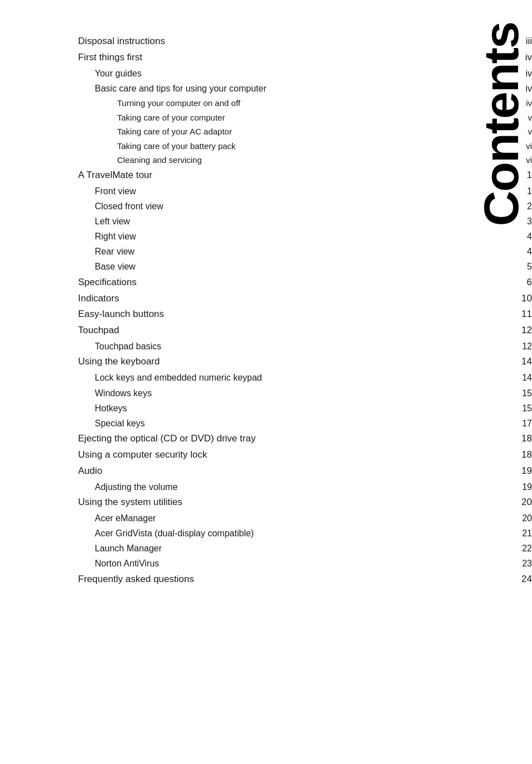 This screenshot has width=532, height=764. I want to click on toc-row: Frequently asked questions24, so click(305, 579).